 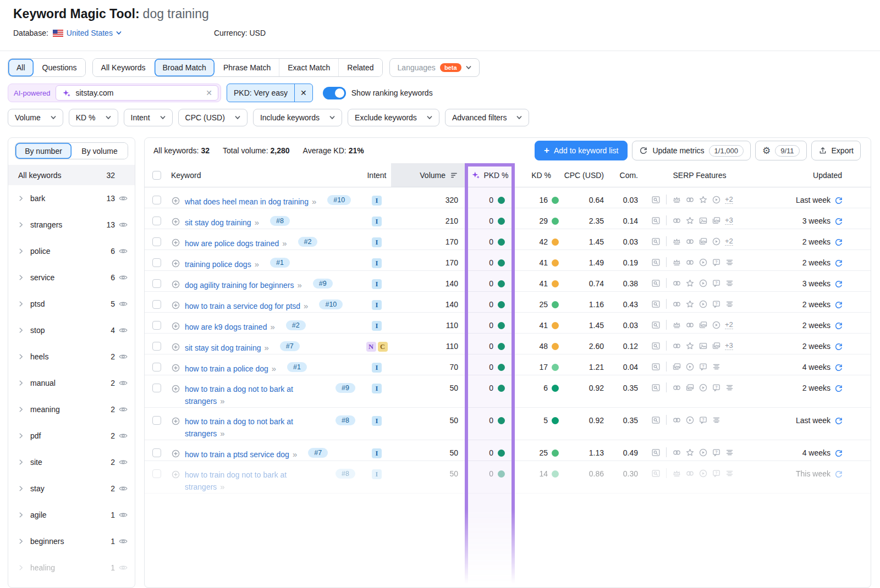 What do you see at coordinates (584, 175) in the screenshot?
I see `column-header-cpc: CPC (USD)` at bounding box center [584, 175].